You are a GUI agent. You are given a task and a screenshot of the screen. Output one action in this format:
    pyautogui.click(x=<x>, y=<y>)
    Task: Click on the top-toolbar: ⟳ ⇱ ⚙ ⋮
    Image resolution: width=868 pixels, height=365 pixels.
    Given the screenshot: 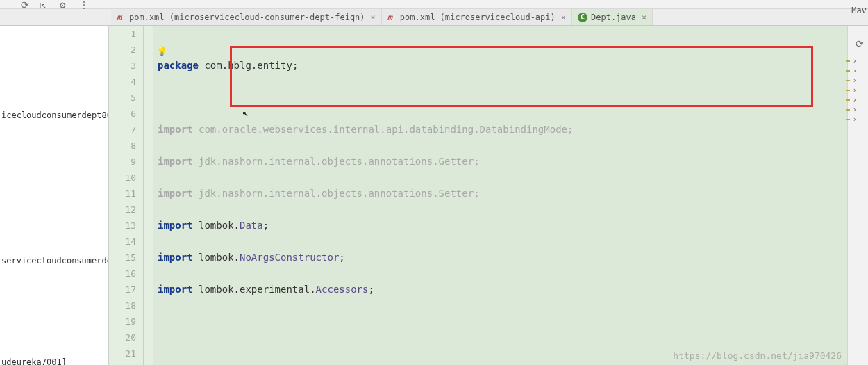 What is the action you would take?
    pyautogui.click(x=434, y=4)
    